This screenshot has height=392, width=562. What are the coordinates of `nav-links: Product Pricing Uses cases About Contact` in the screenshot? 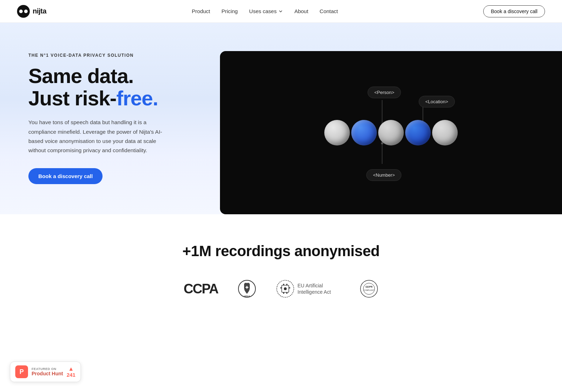 It's located at (265, 11).